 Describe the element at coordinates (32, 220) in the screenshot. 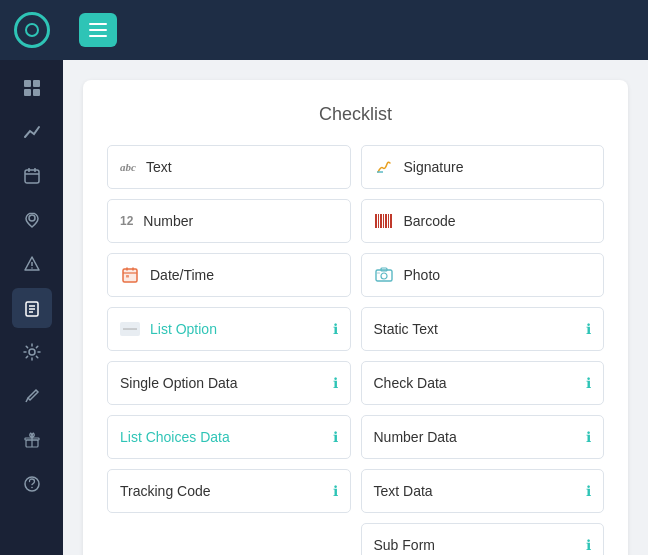

I see `sidebar-item-location` at that location.